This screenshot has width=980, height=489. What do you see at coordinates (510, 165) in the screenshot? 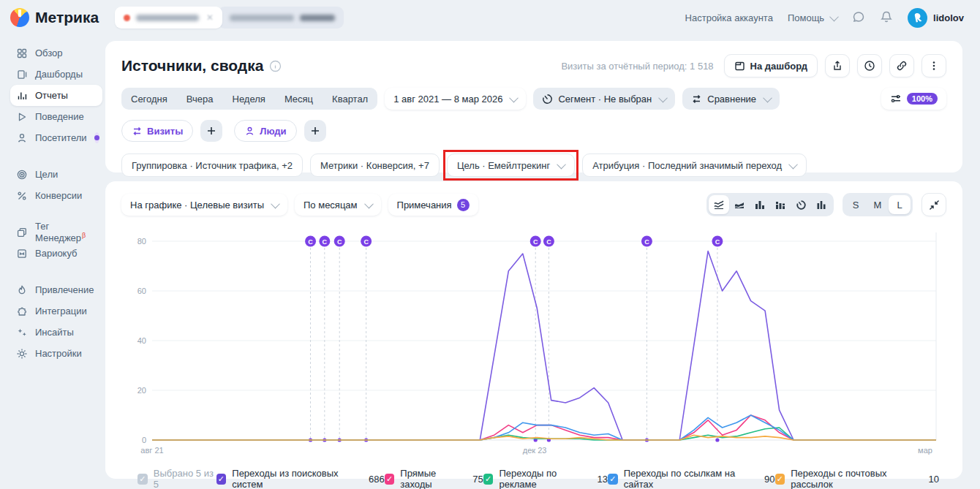
I see `goal-dropdown: Цель · Емейлтрекинг` at bounding box center [510, 165].